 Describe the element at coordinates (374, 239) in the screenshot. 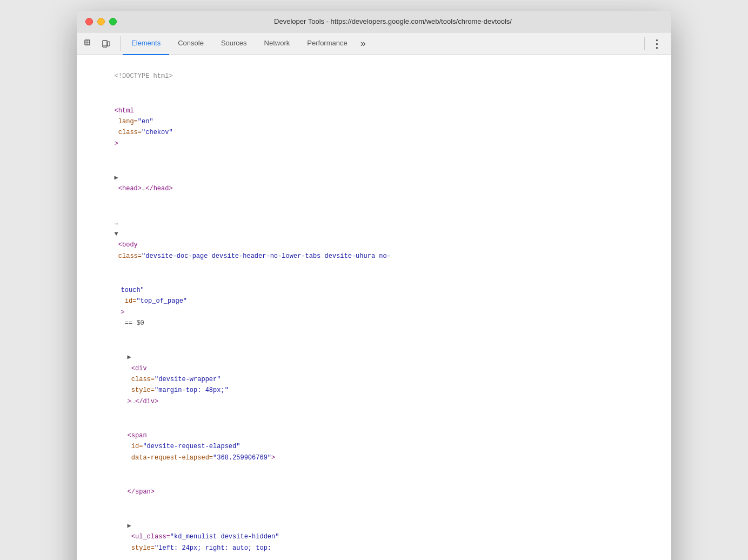

I see `dom-line-body-start: … ▼ <body class="devsite-doc-page devsit…` at that location.